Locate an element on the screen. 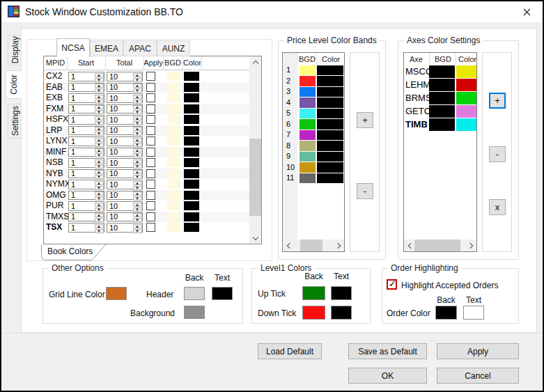 The height and width of the screenshot is (392, 544). market-tab-apac: APAC is located at coordinates (140, 49).